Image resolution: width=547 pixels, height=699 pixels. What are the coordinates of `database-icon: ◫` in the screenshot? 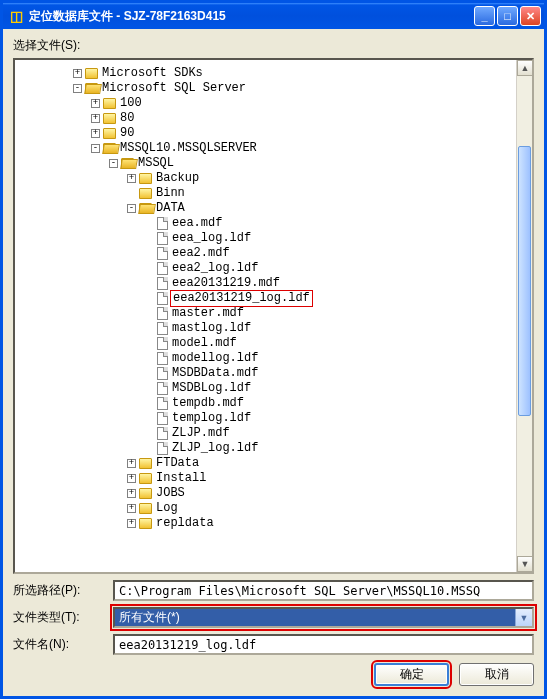 It's located at (16, 16).